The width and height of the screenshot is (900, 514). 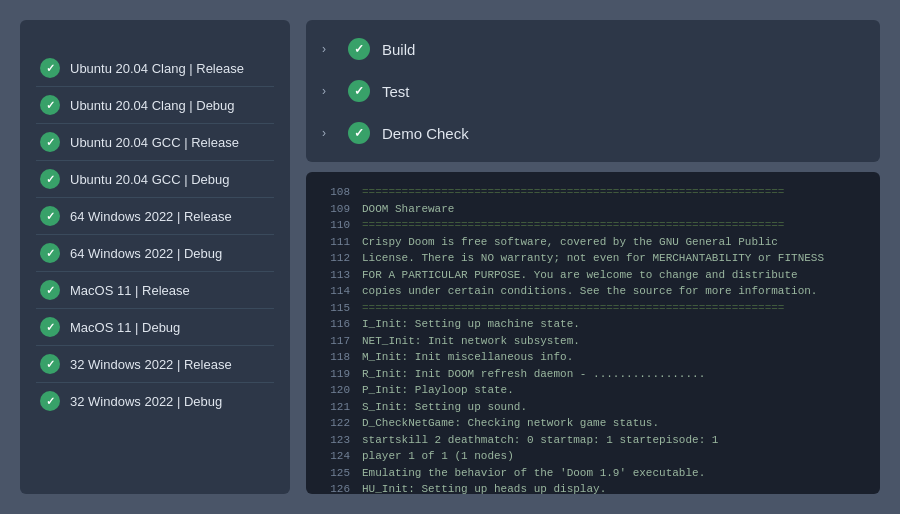 I want to click on log-line-text: Emulating the behavior of the 'Doom 1.9'…, so click(x=534, y=474).